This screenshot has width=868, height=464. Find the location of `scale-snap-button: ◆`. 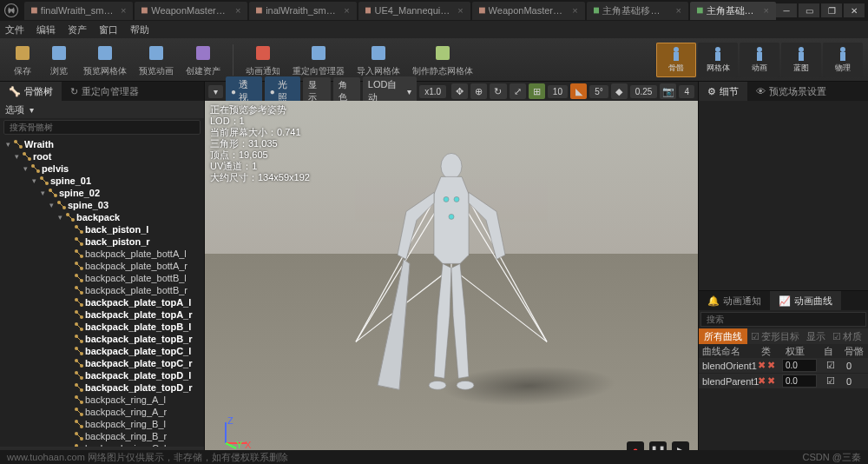

scale-snap-button: ◆ is located at coordinates (620, 91).